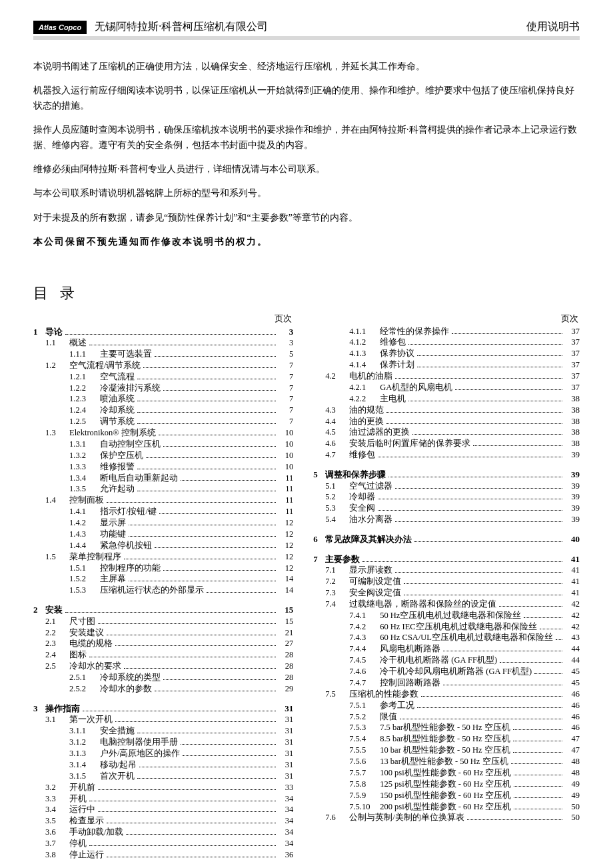  What do you see at coordinates (85, 411) in the screenshot?
I see `toc-number: 1.2.4` at bounding box center [85, 411].